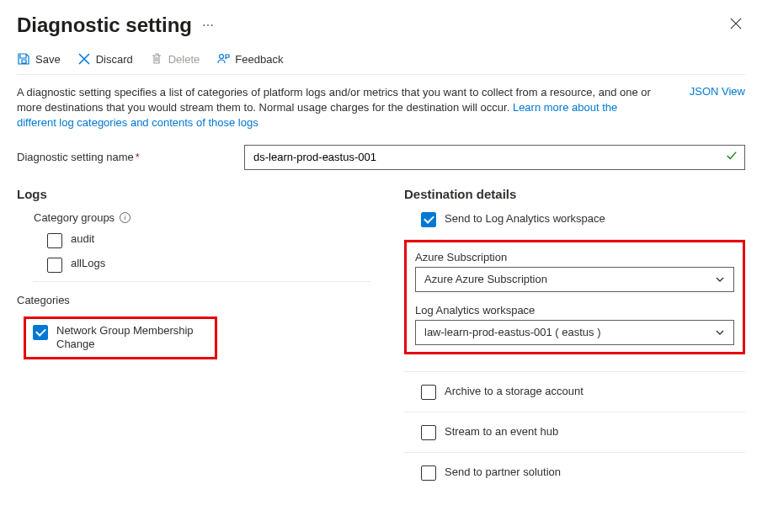  Describe the element at coordinates (202, 241) in the screenshot. I see `audit-row: audit` at that location.